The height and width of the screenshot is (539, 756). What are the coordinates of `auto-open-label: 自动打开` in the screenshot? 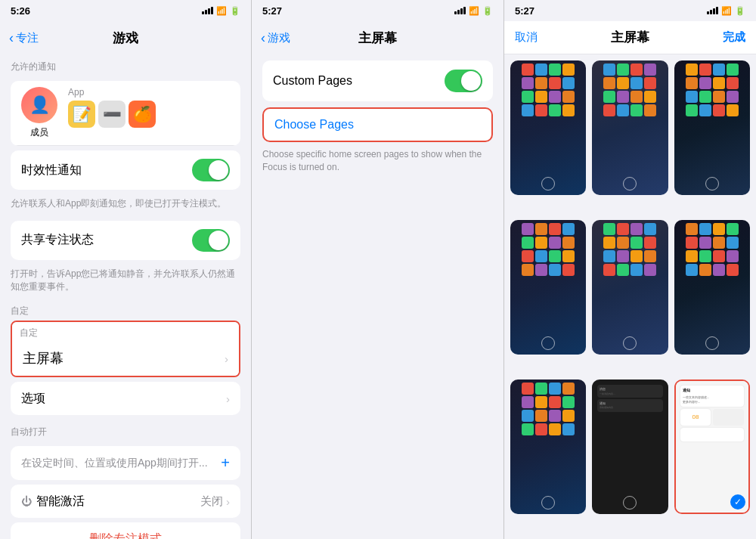 It's located at (125, 431).